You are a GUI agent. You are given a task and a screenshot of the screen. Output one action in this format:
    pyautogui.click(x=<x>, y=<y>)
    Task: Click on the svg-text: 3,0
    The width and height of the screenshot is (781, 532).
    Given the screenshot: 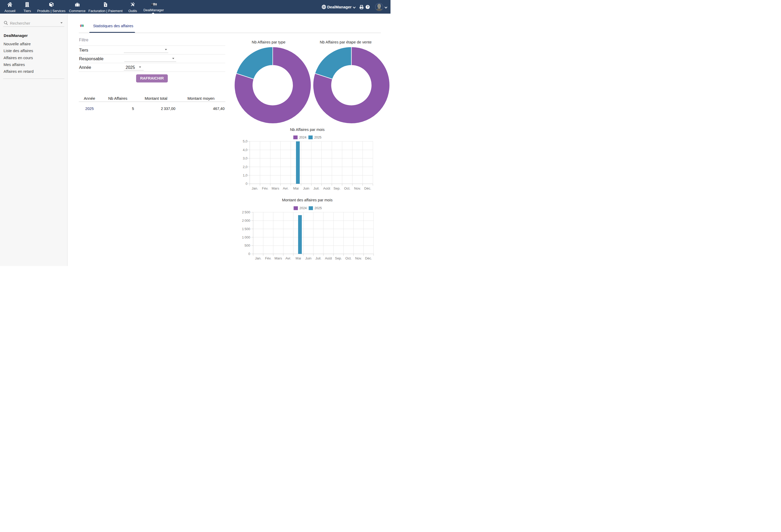 What is the action you would take?
    pyautogui.click(x=245, y=158)
    